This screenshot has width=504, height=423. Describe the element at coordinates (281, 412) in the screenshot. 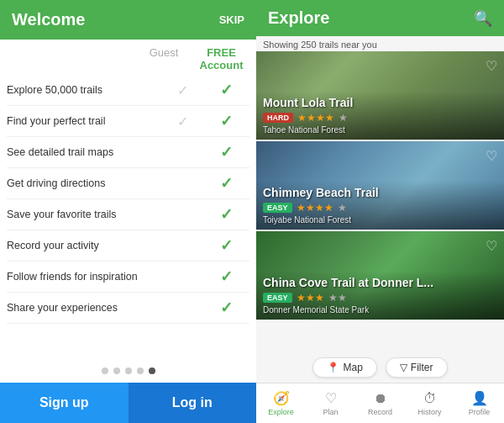

I see `explore-label: Explore` at that location.